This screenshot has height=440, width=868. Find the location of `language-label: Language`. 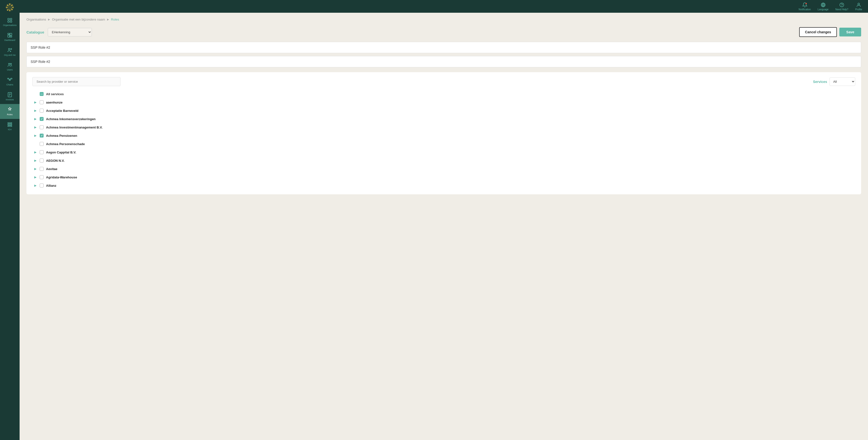

language-label: Language is located at coordinates (823, 9).